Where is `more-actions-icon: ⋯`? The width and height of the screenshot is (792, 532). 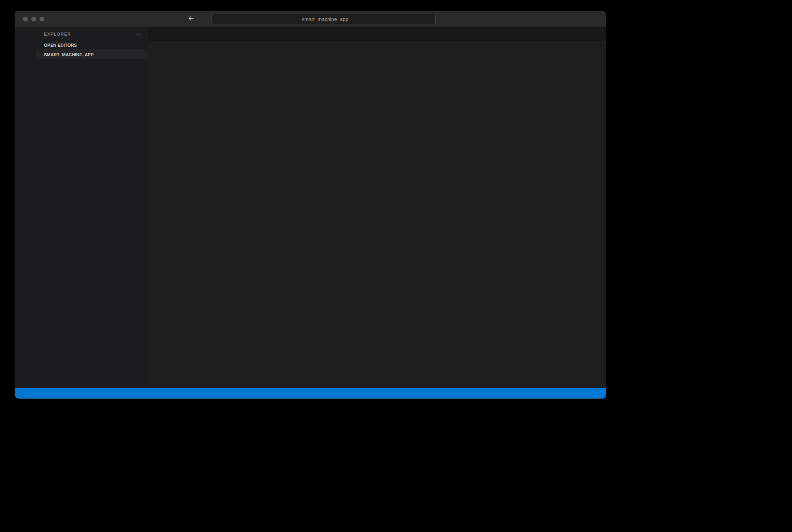
more-actions-icon: ⋯ is located at coordinates (139, 34).